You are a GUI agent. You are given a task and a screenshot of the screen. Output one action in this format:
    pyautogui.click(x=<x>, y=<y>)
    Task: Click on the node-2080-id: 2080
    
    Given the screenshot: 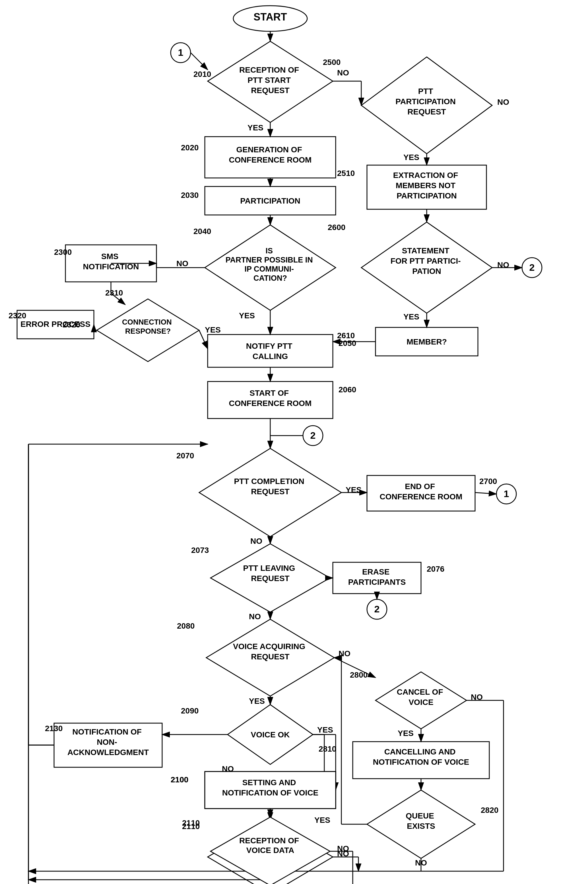 What is the action you would take?
    pyautogui.click(x=186, y=626)
    